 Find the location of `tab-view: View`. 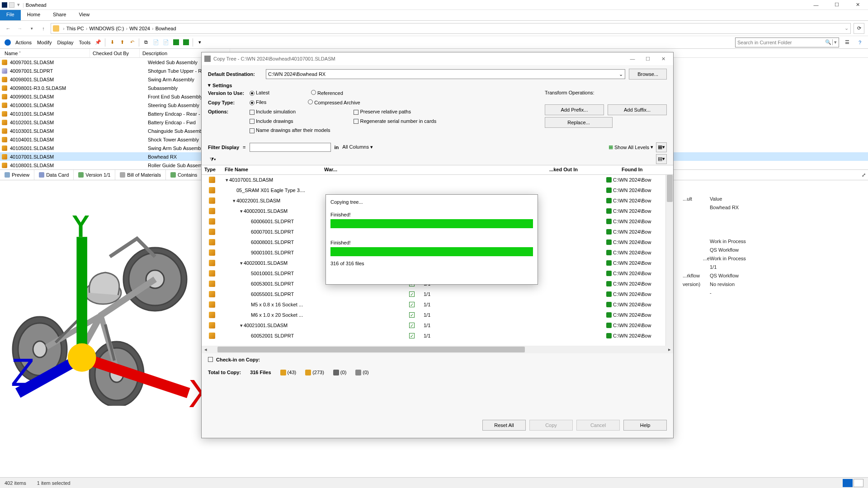

tab-view: View is located at coordinates (84, 15).